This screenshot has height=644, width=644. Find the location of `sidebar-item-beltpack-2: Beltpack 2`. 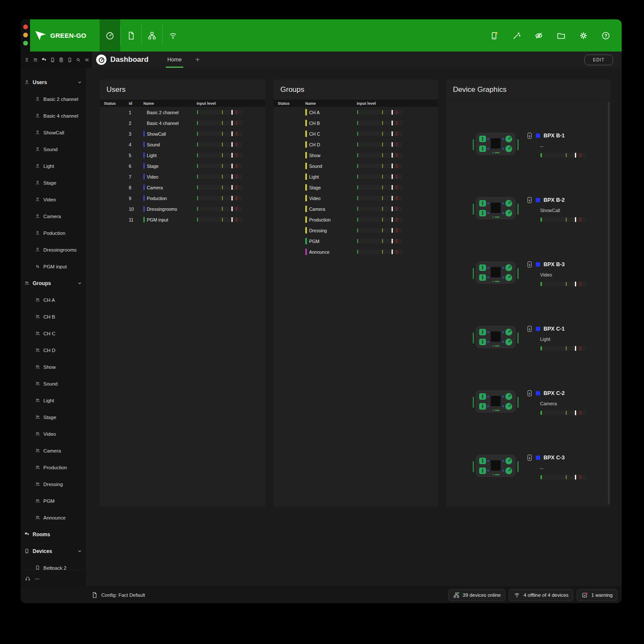

sidebar-item-beltpack-2: Beltpack 2 is located at coordinates (53, 565).